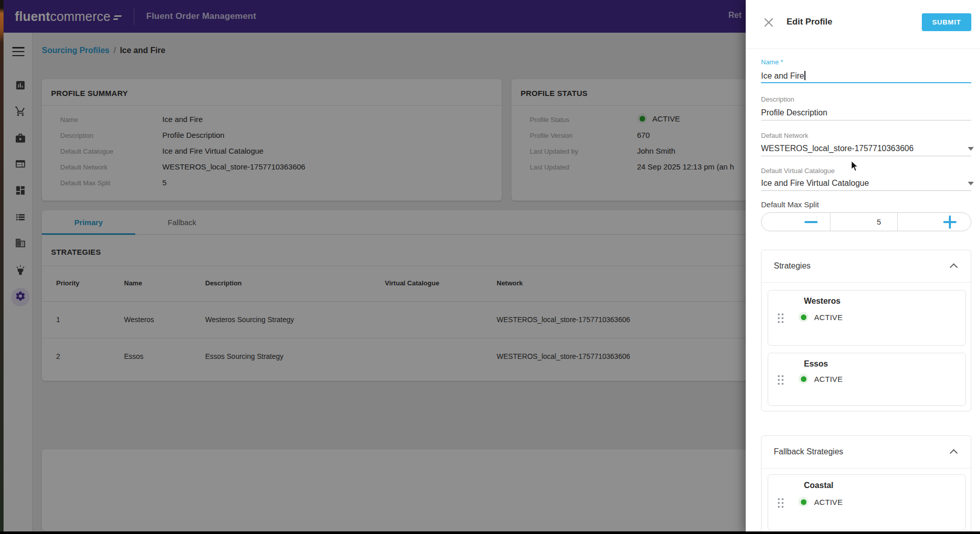  Describe the element at coordinates (769, 22) in the screenshot. I see `close-icon` at that location.